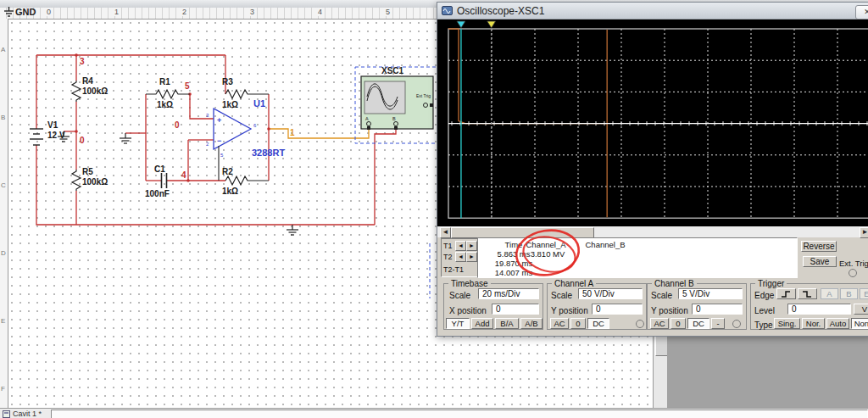 The image size is (868, 418). What do you see at coordinates (53, 125) in the screenshot?
I see `v1-ref: V1` at bounding box center [53, 125].